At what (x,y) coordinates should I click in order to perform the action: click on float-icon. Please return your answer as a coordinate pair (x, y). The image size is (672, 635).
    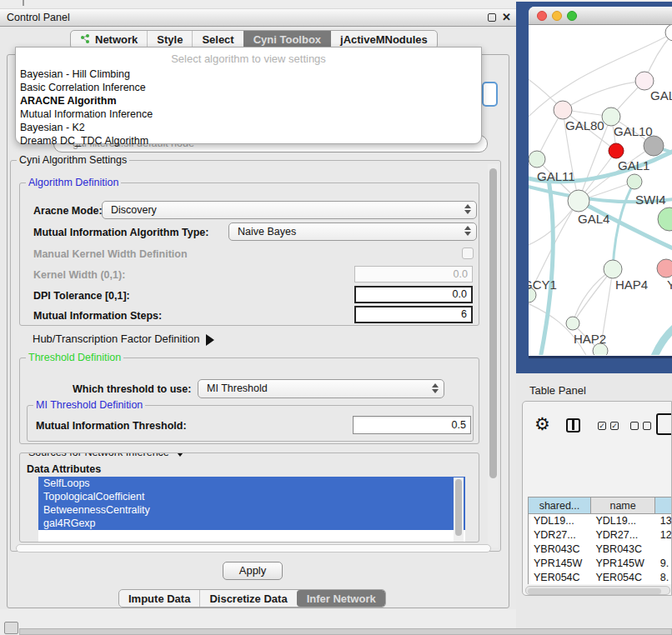
    Looking at the image, I should click on (492, 18).